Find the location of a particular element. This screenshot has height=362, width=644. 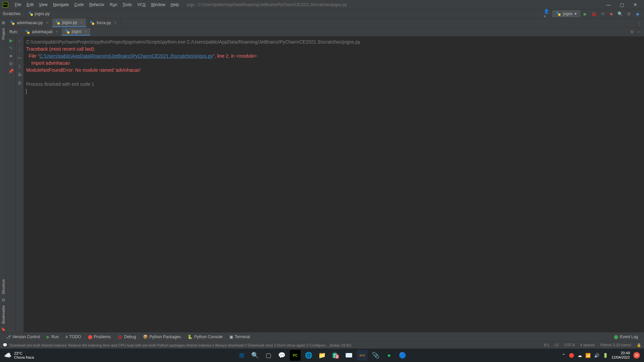

tray-wifi-icon: 📶 is located at coordinates (588, 355).